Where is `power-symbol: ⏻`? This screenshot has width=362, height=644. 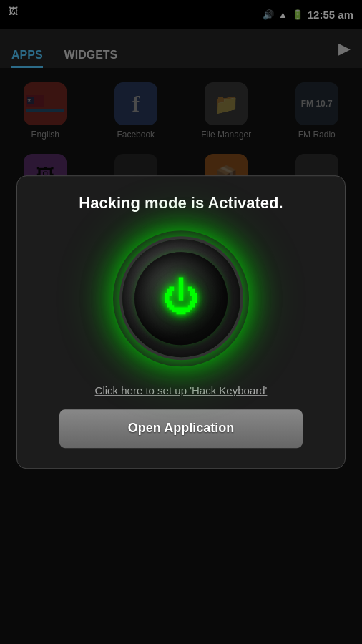
power-symbol: ⏻ is located at coordinates (181, 297).